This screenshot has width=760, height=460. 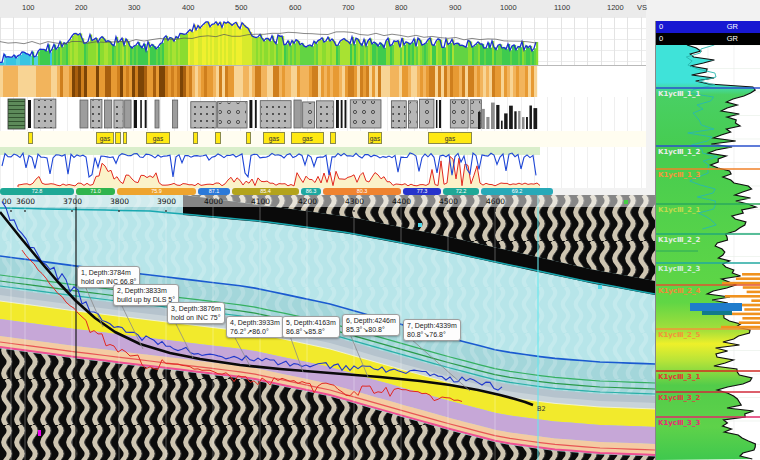 I want to click on ruler-tick: 600, so click(x=296, y=8).